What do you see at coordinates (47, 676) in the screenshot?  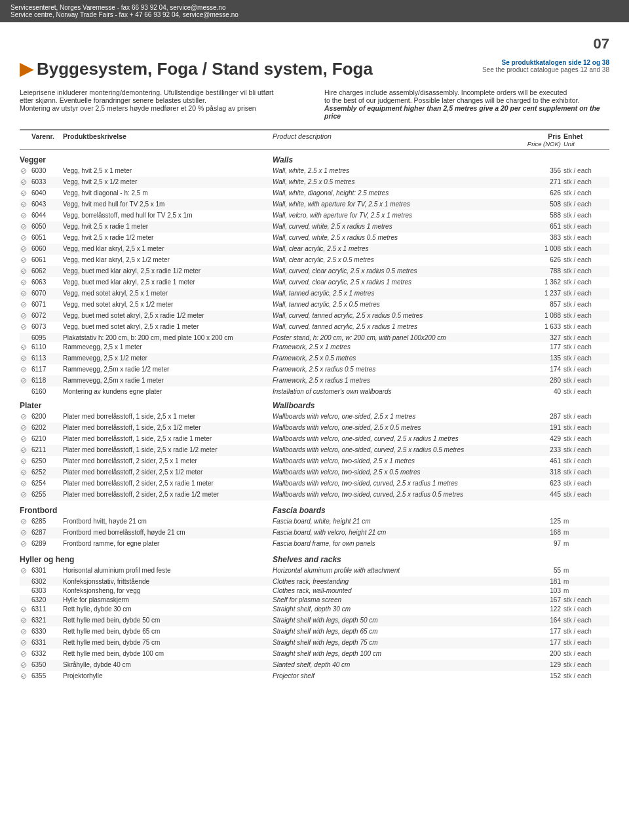 I see `item-number: 6355` at bounding box center [47, 676].